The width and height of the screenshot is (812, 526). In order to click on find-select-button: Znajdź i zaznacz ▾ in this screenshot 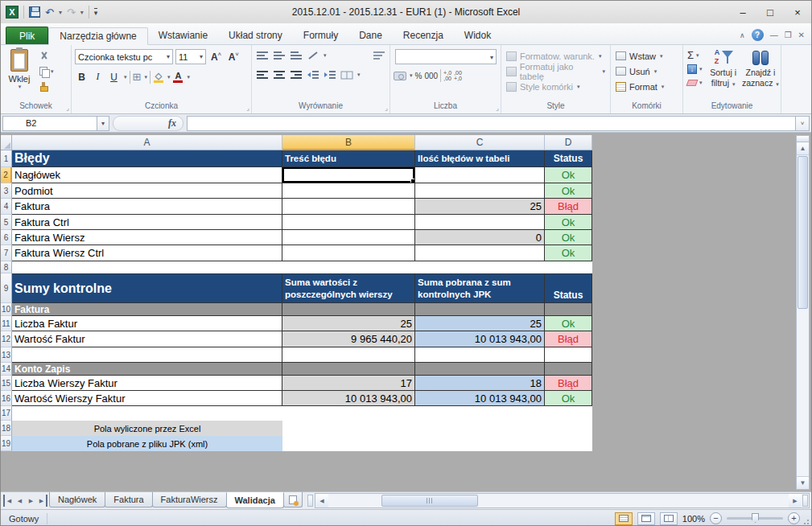, I will do `click(760, 74)`.